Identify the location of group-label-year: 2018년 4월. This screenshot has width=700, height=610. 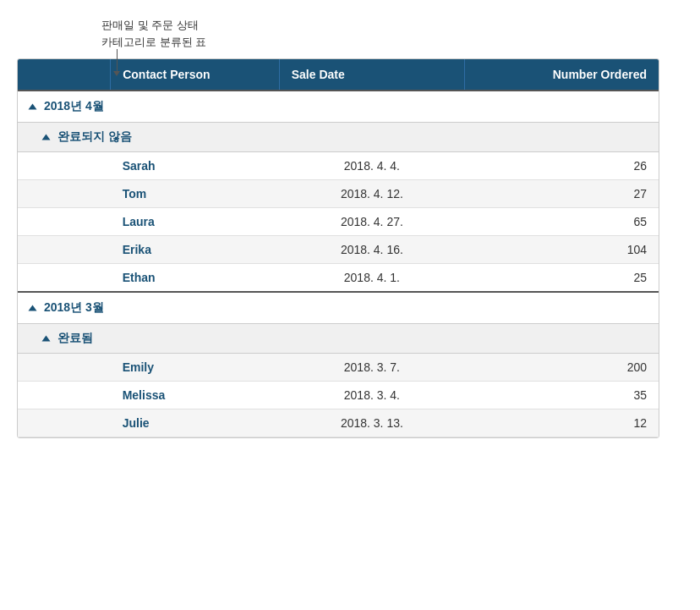
(74, 106).